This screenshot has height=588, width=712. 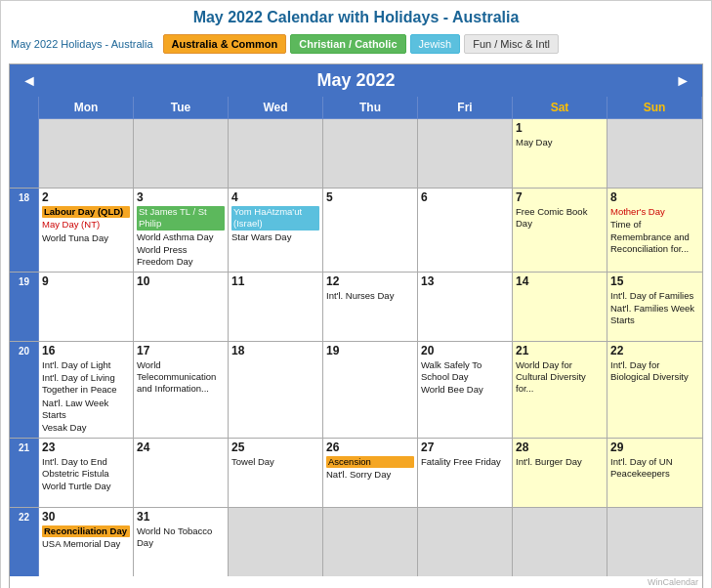 What do you see at coordinates (654, 542) in the screenshot?
I see `cal-cell-w5-d6` at bounding box center [654, 542].